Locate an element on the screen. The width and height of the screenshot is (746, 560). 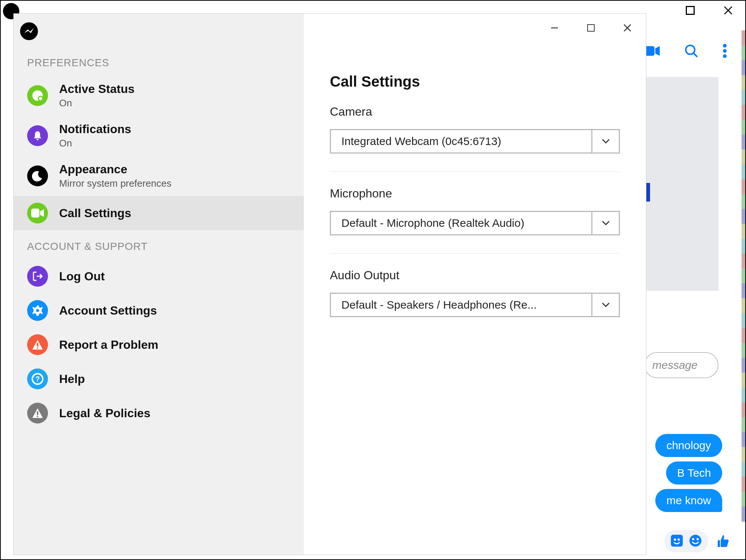
active-status-icon is located at coordinates (38, 96).